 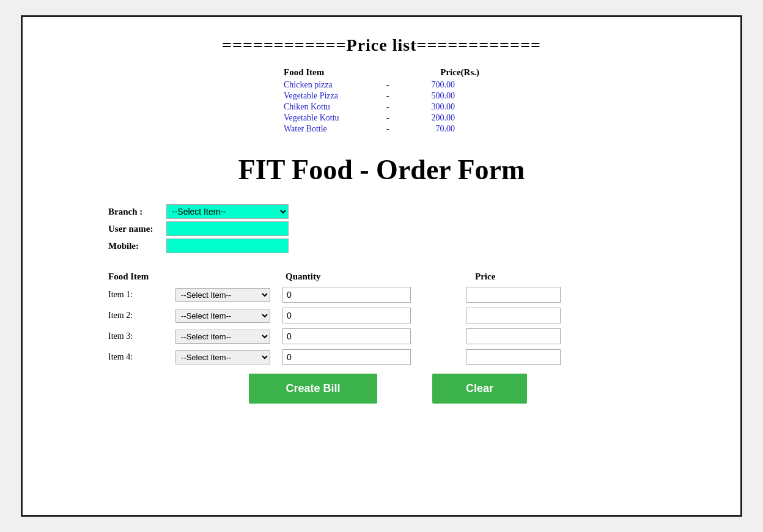 I want to click on create-bill-button: Create Bill, so click(x=313, y=389).